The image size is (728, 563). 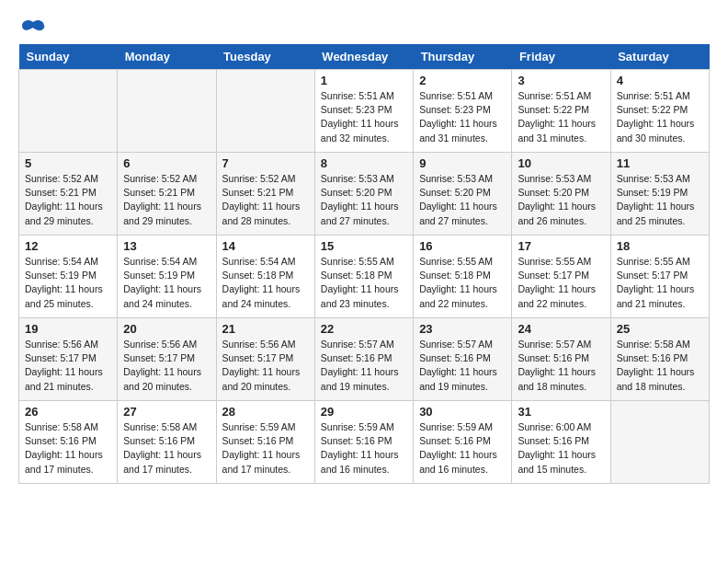 I want to click on day-number: 24, so click(x=561, y=329).